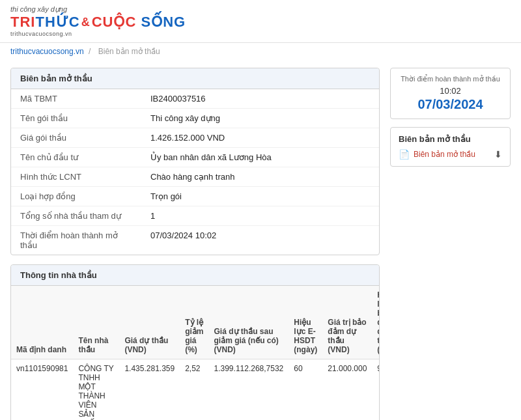 The height and width of the screenshot is (420, 521). What do you see at coordinates (76, 99) in the screenshot?
I see `info-label: Mã TBMT` at bounding box center [76, 99].